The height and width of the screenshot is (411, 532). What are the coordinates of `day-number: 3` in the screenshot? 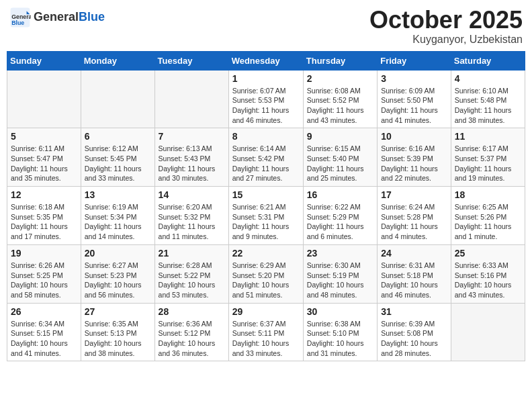 It's located at (414, 79).